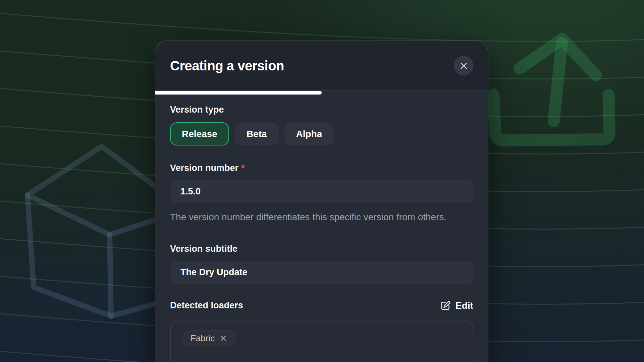 Image resolution: width=644 pixels, height=362 pixels. What do you see at coordinates (223, 338) in the screenshot?
I see `x-icon` at bounding box center [223, 338].